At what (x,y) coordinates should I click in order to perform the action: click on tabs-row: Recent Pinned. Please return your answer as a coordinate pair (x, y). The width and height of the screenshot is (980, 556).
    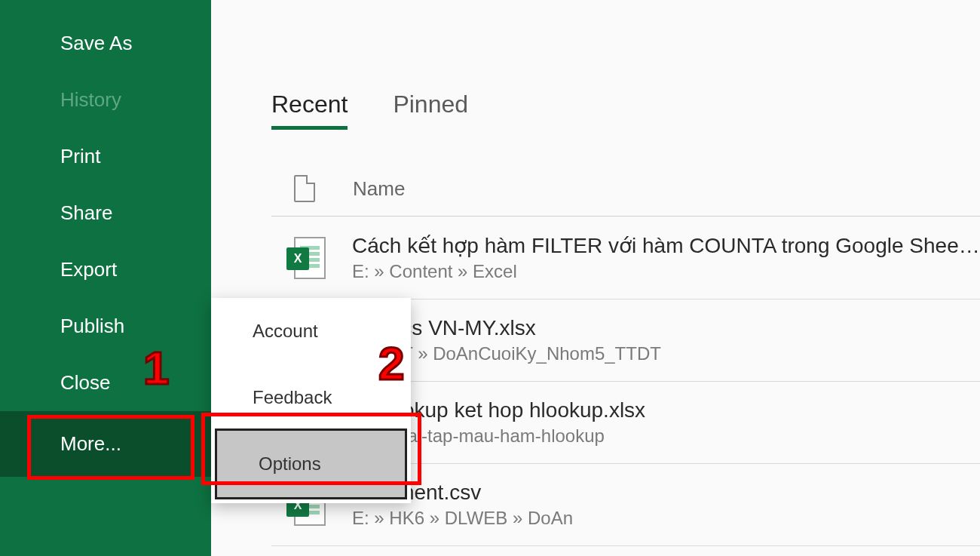
    Looking at the image, I should click on (626, 110).